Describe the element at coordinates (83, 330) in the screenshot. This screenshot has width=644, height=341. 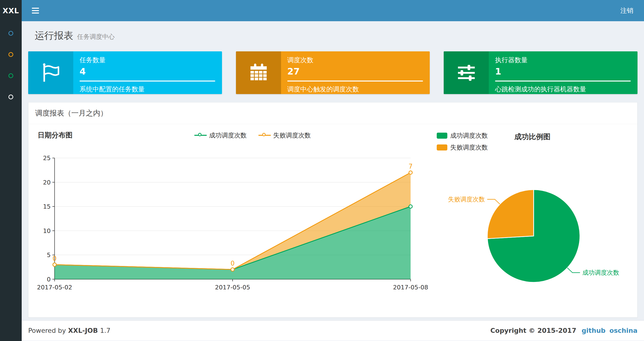
I see `product-name: XXL-JOB` at that location.